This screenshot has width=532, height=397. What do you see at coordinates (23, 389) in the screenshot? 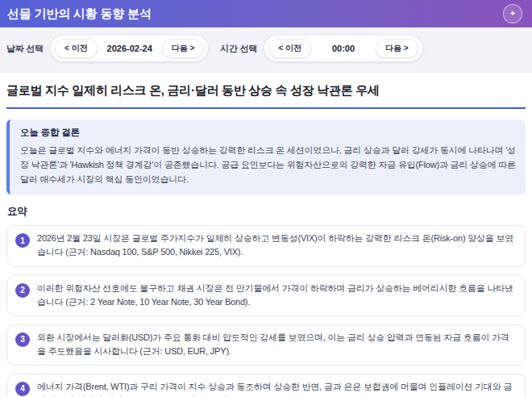
I see `item-number-badge: 4` at bounding box center [23, 389].